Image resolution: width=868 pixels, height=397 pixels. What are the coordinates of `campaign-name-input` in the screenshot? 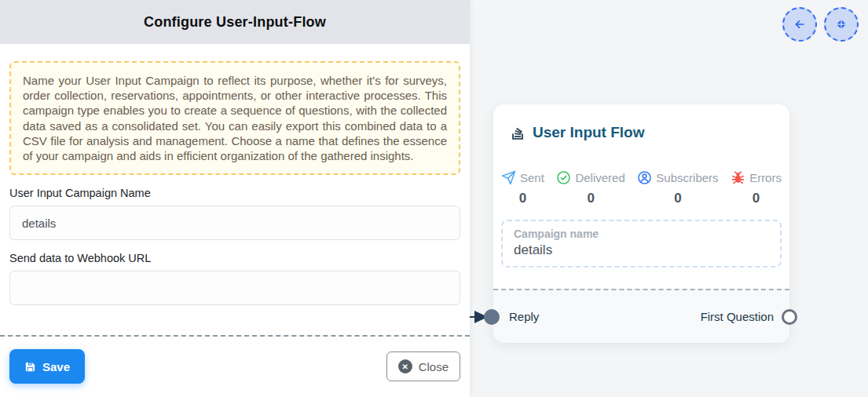 It's located at (235, 223).